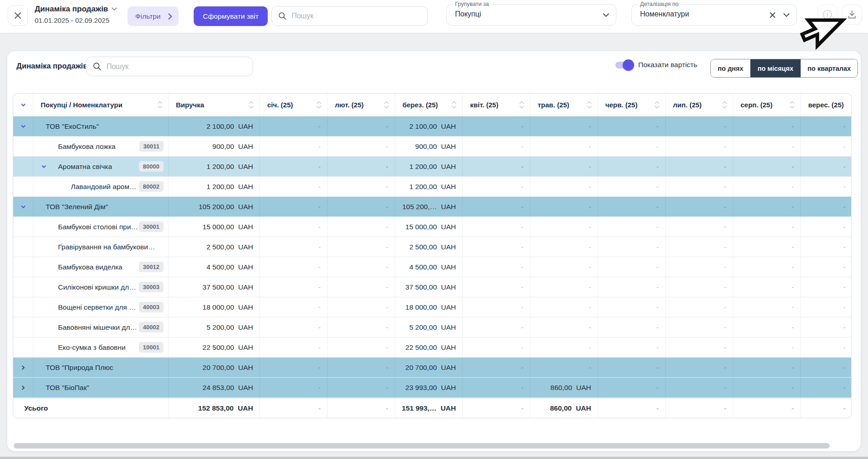 Image resolution: width=868 pixels, height=459 pixels. What do you see at coordinates (432, 147) in the screenshot?
I see `item-row: Бамбукова ложка30011900,00UAH--900,00UAH…` at bounding box center [432, 147].